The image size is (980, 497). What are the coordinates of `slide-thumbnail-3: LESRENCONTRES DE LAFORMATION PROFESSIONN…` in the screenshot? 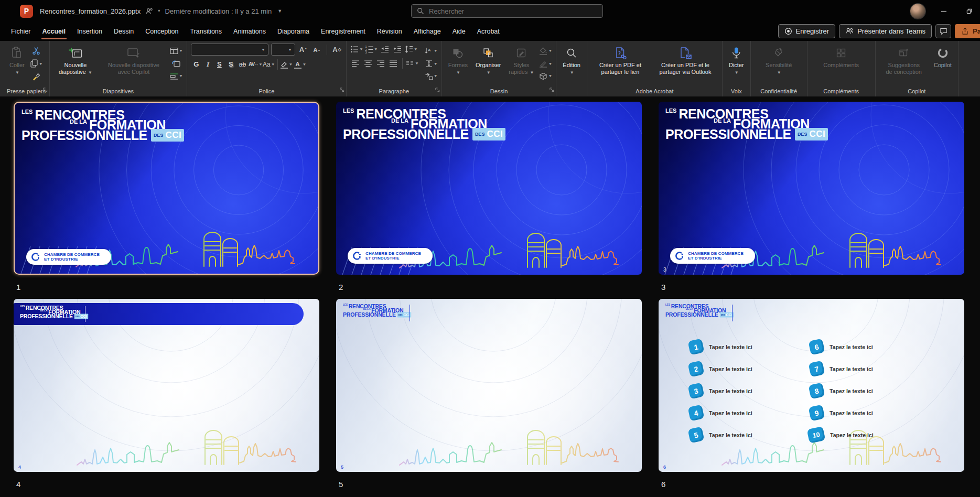 It's located at (812, 188).